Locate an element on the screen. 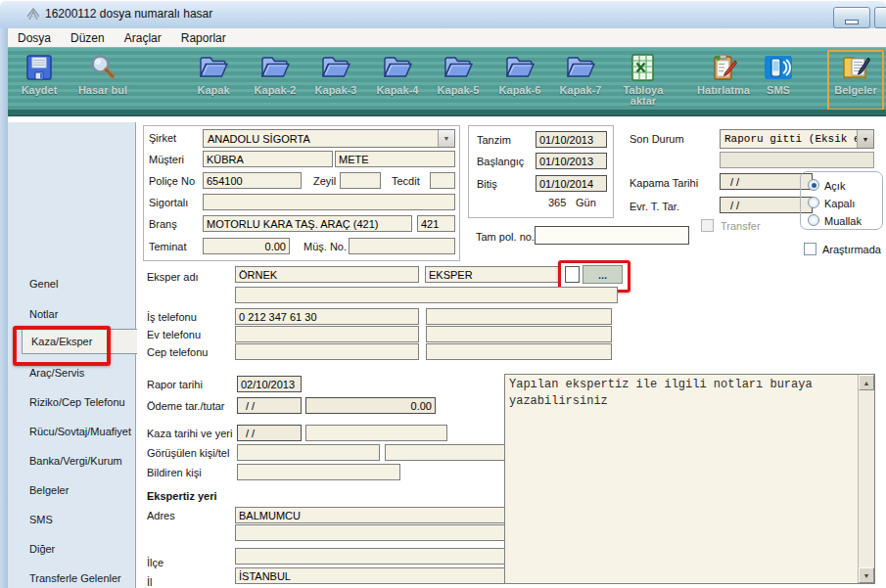  adres3-field is located at coordinates (370, 556).